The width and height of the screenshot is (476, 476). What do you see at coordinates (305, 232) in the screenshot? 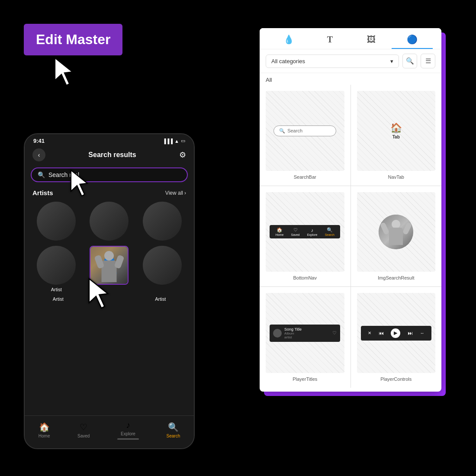
I see `bottomnav-preview-widget: 🏠 Home ♡ Saved ♪ Explore 🔍 Search` at bounding box center [305, 232].